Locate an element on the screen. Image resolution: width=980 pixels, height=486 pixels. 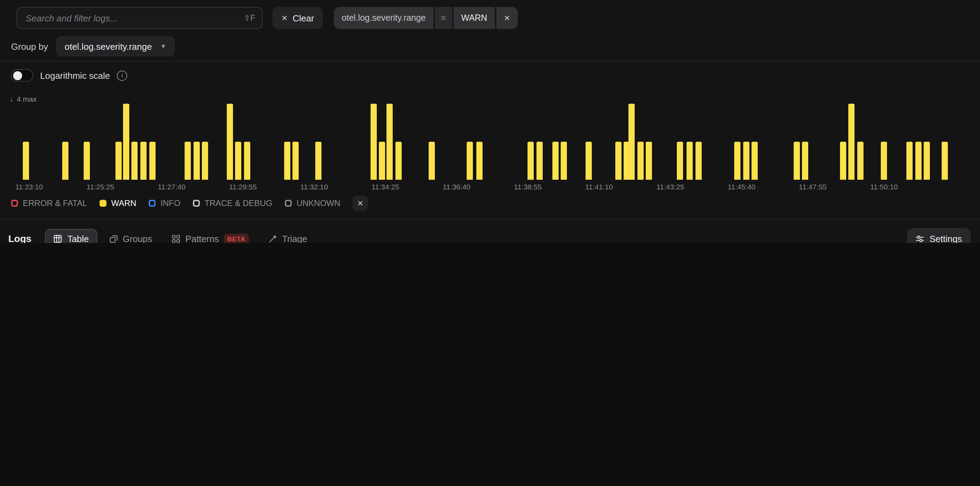
x-axis-tick-label: 11:34:25 is located at coordinates (385, 187).